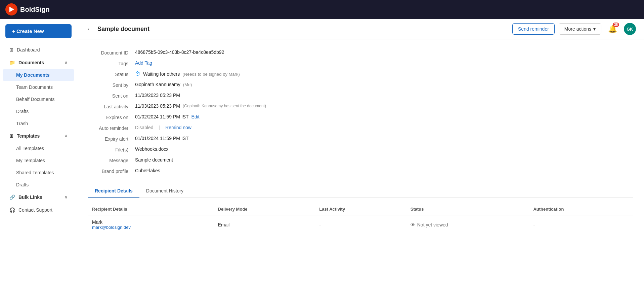 Image resolution: width=644 pixels, height=285 pixels. I want to click on expiry-alert-label: Expiry alert:, so click(112, 139).